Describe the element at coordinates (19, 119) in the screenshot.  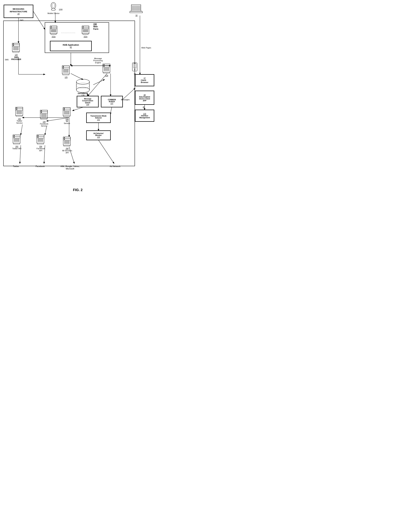
I see `twitter-service-label: 142` at that location.